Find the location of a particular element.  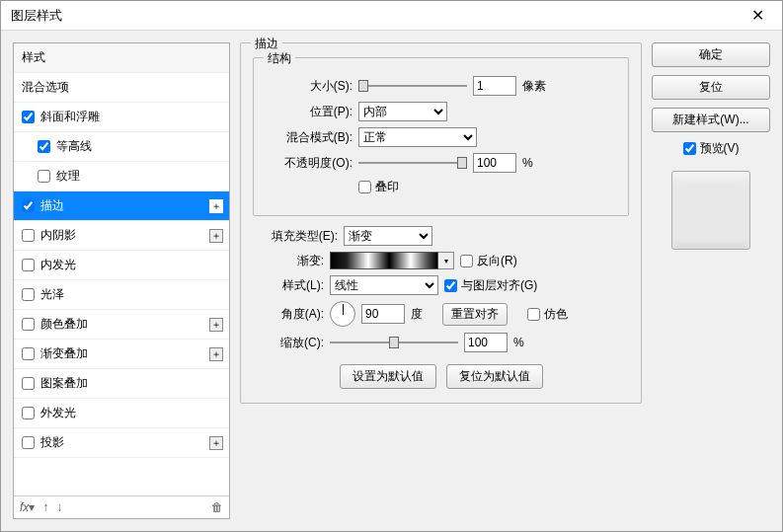

fill-type-label: 填充类型(E): is located at coordinates (295, 237).